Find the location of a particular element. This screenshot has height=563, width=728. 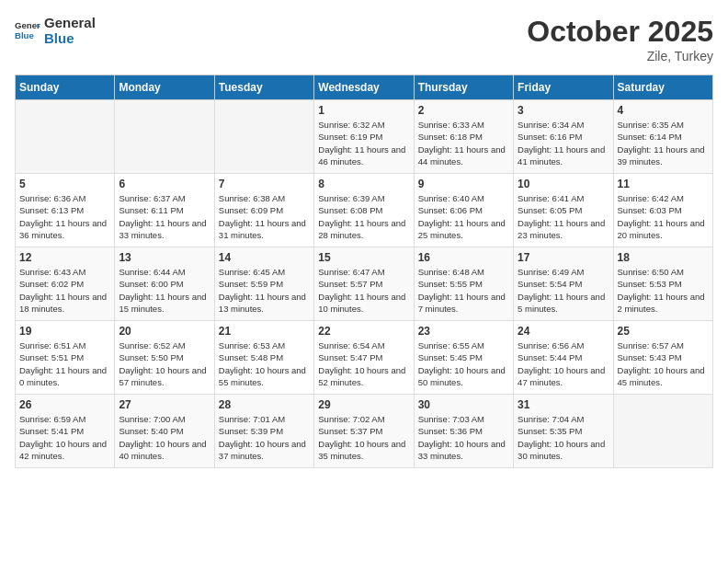

day-info: Sunrise: 7:01 AM Sunset: 5:39 PM Dayligh… is located at coordinates (265, 438).